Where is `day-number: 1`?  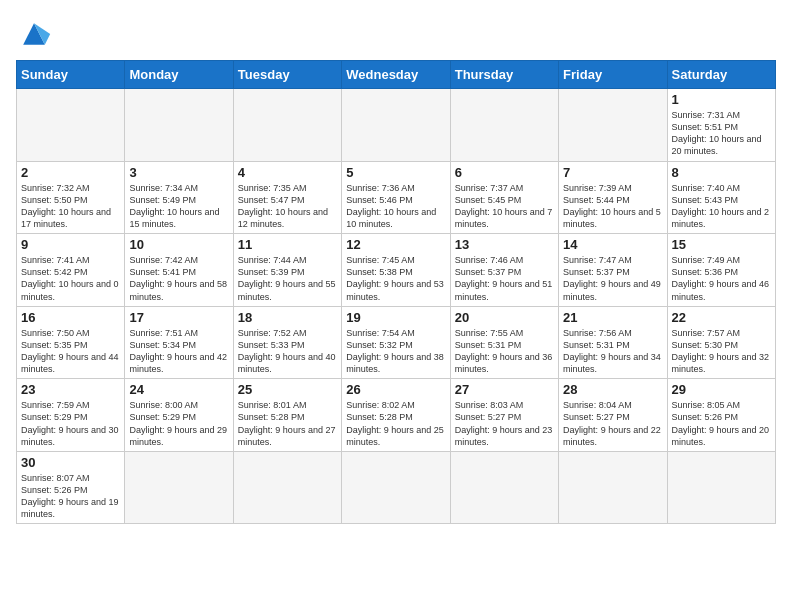 day-number: 1 is located at coordinates (722, 100).